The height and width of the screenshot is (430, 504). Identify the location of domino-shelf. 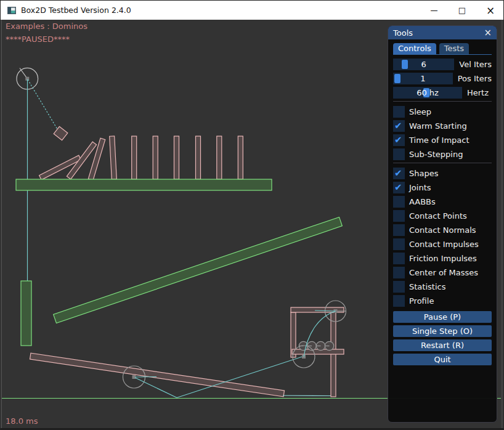
(144, 185).